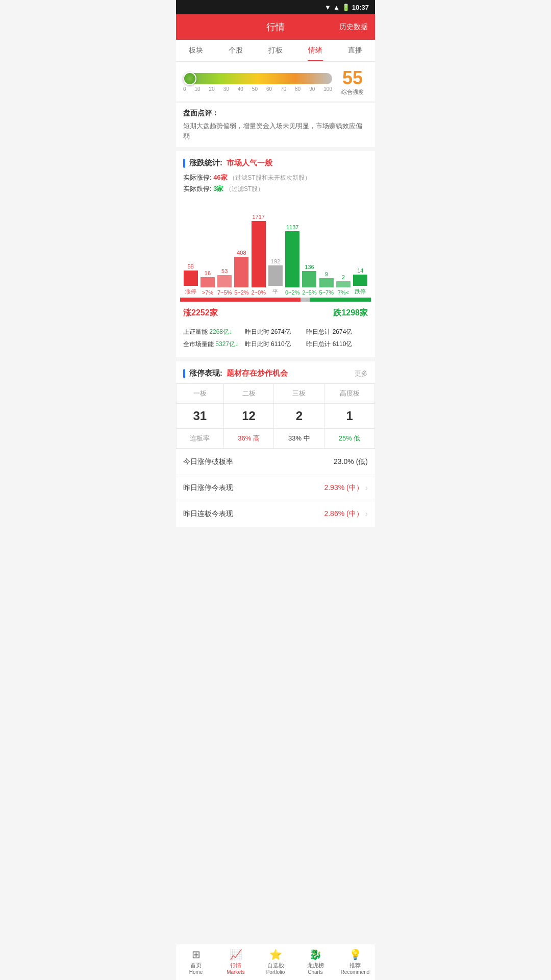 This screenshot has width=551, height=980. I want to click on rate-cell-1: 连板率, so click(200, 439).